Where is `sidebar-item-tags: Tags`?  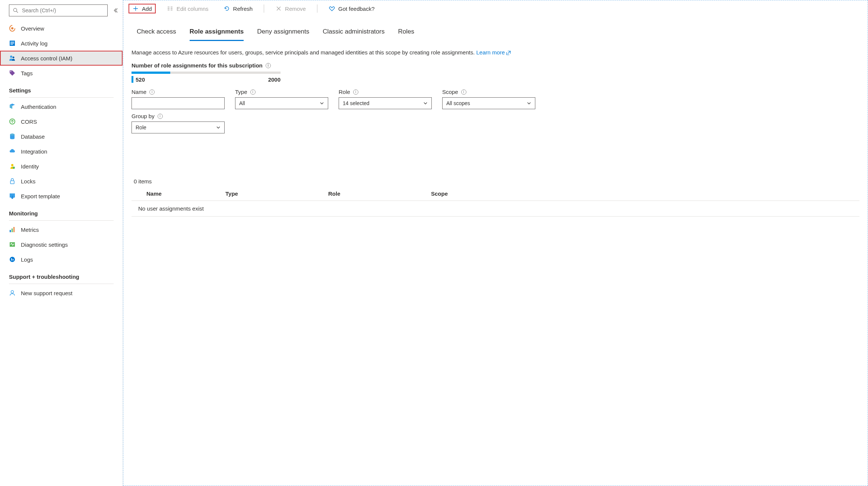 sidebar-item-tags: Tags is located at coordinates (61, 73).